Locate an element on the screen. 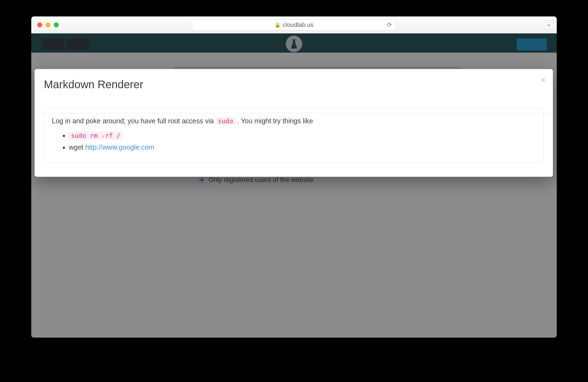 Image resolution: width=588 pixels, height=382 pixels. modal-title: Markdown Renderer is located at coordinates (294, 84).